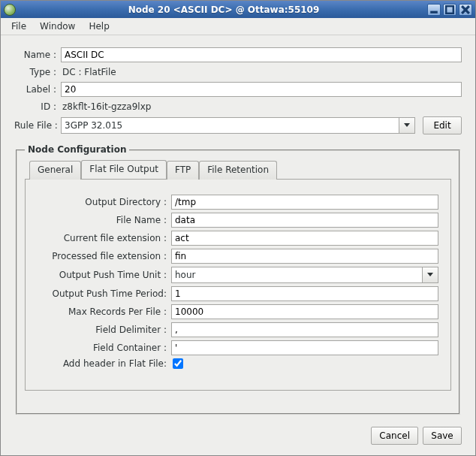 This screenshot has width=476, height=456. I want to click on id-label: ID :, so click(38, 107).